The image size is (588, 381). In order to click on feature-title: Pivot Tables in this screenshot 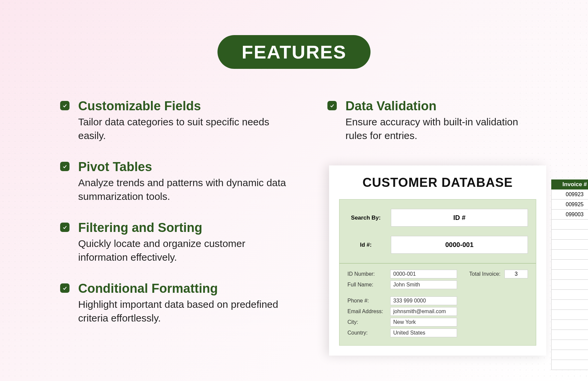, I will do `click(186, 167)`.